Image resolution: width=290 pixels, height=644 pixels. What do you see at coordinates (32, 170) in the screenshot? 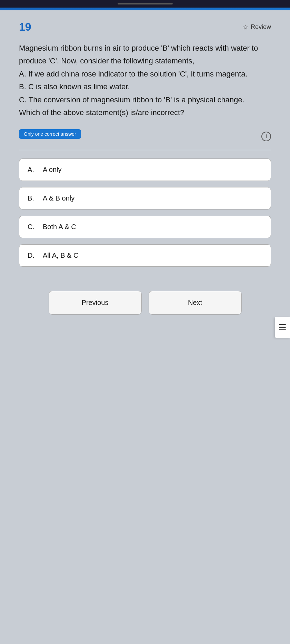
I see `option-a-letter: A.` at bounding box center [32, 170].